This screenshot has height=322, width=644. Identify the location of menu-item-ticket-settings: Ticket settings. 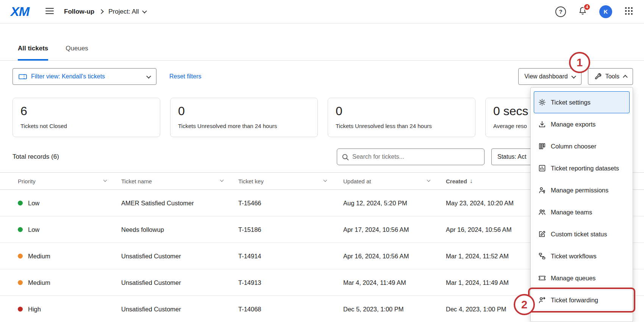
(582, 102).